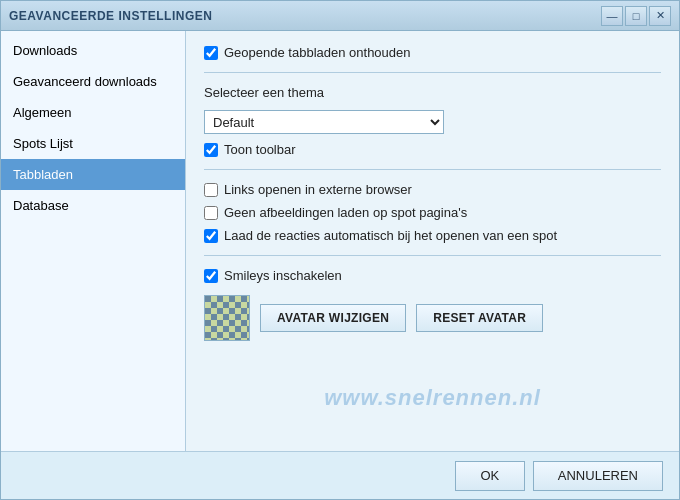  What do you see at coordinates (598, 476) in the screenshot?
I see `annuleren-button: ANNULEREN` at bounding box center [598, 476].